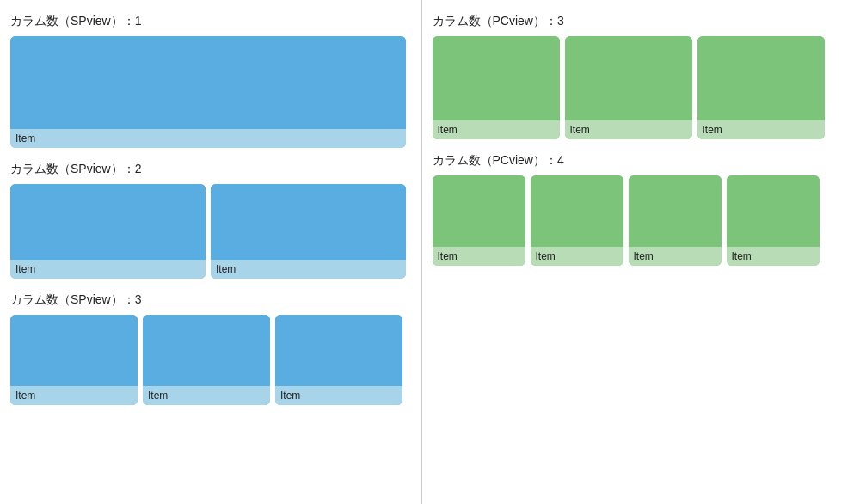 This screenshot has height=504, width=860. I want to click on pc4-card-4-label: Item, so click(773, 256).